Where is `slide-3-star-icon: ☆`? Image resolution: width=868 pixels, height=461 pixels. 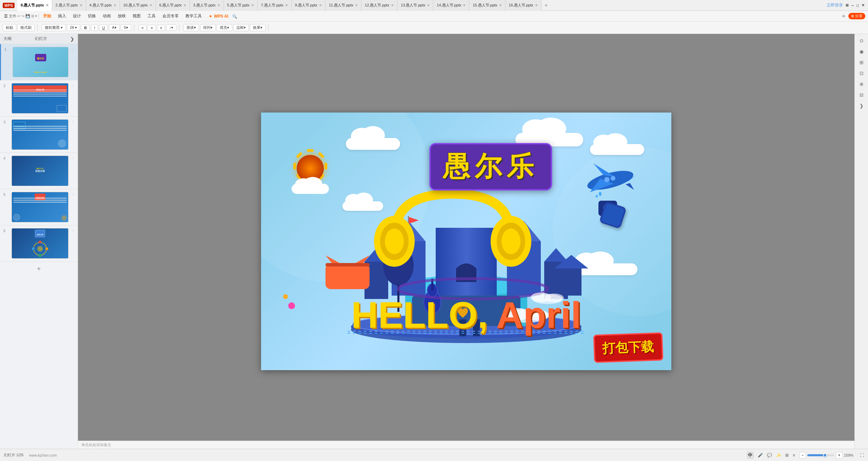 slide-3-star-icon: ☆ is located at coordinates (73, 121).